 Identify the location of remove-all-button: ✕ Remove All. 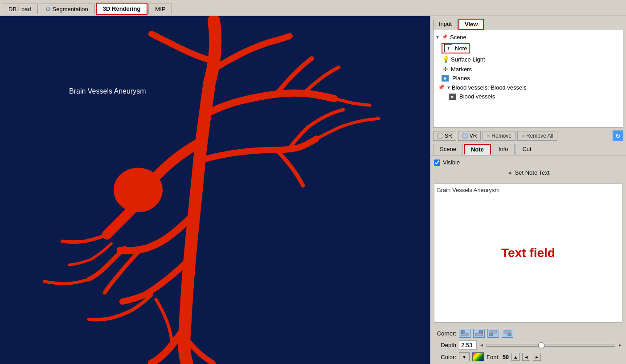
(537, 136).